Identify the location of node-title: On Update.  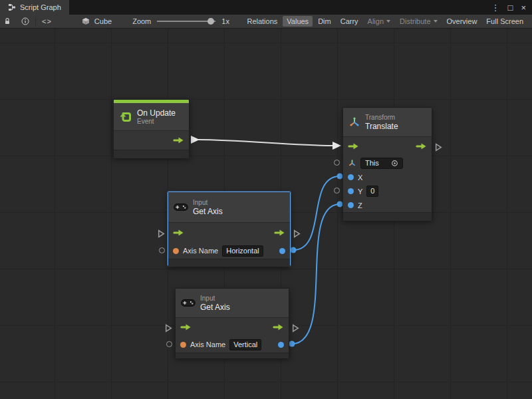
(156, 113).